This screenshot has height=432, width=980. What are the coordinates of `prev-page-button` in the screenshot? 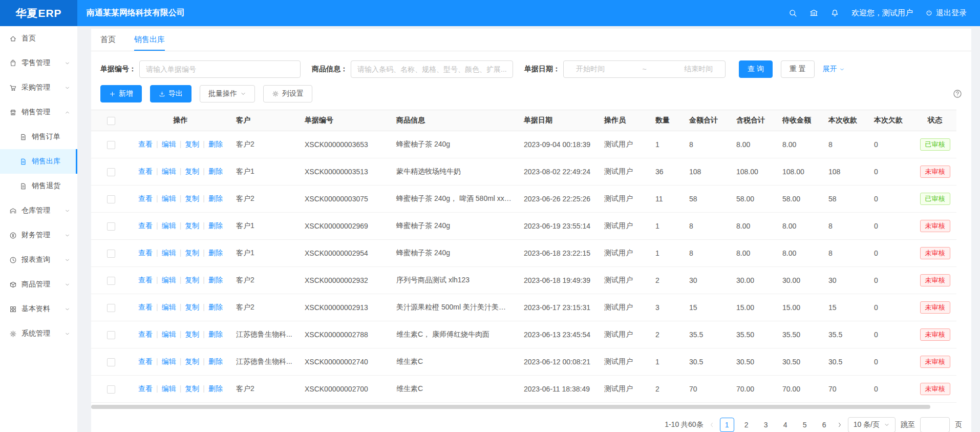 It's located at (712, 425).